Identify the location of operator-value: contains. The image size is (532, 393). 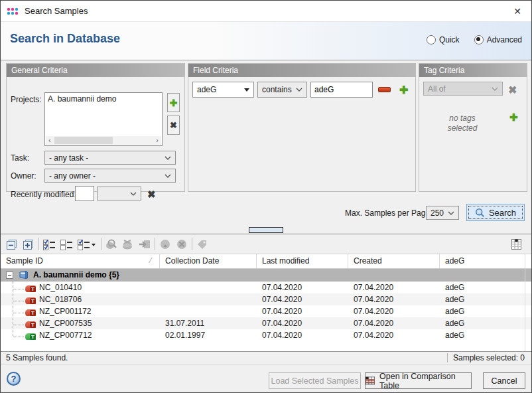
(277, 90).